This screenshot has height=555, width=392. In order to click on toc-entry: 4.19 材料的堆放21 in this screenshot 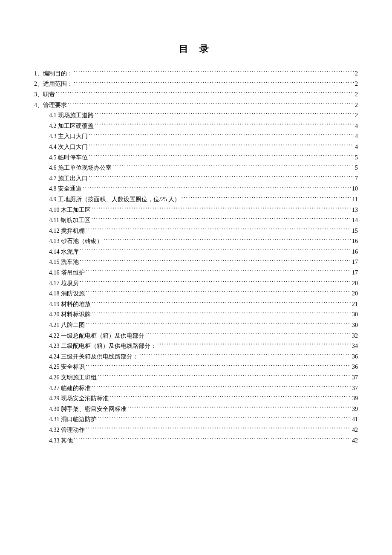, I will do `click(204, 304)`.